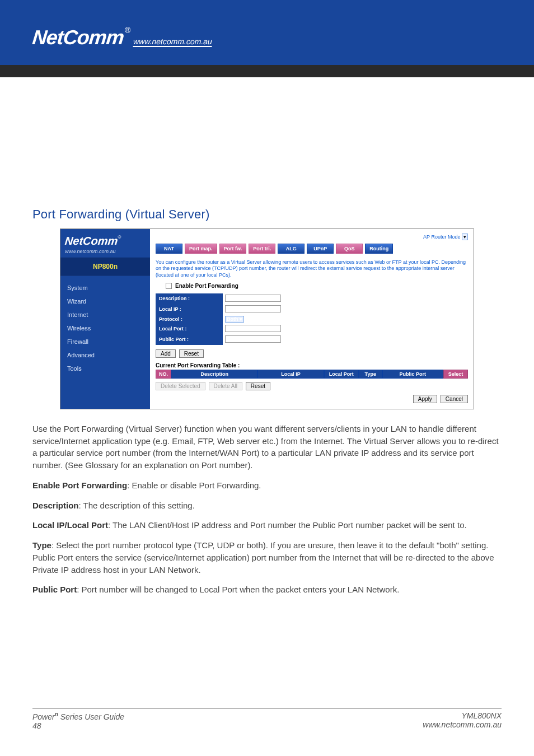  I want to click on tab-nat: NAT, so click(169, 249).